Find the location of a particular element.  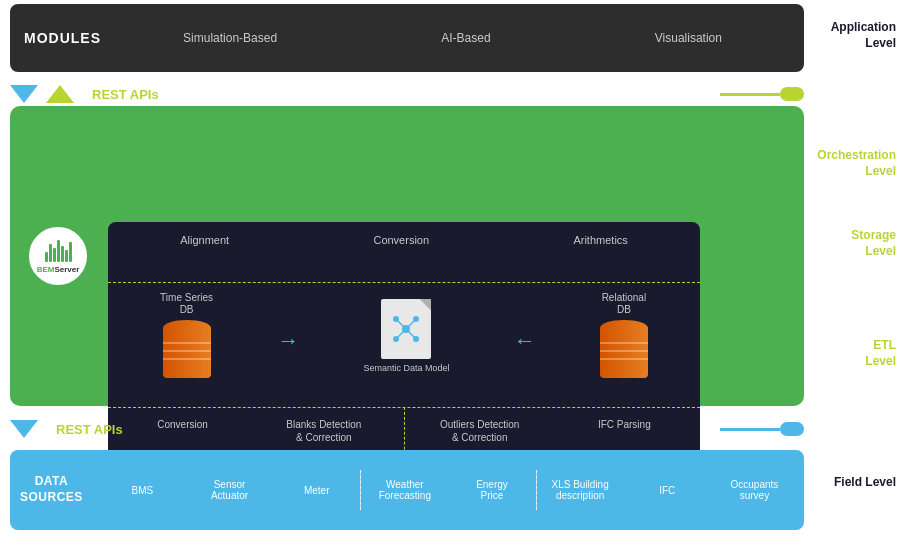

semantic-label: Semantic Data Model is located at coordinates (406, 368).